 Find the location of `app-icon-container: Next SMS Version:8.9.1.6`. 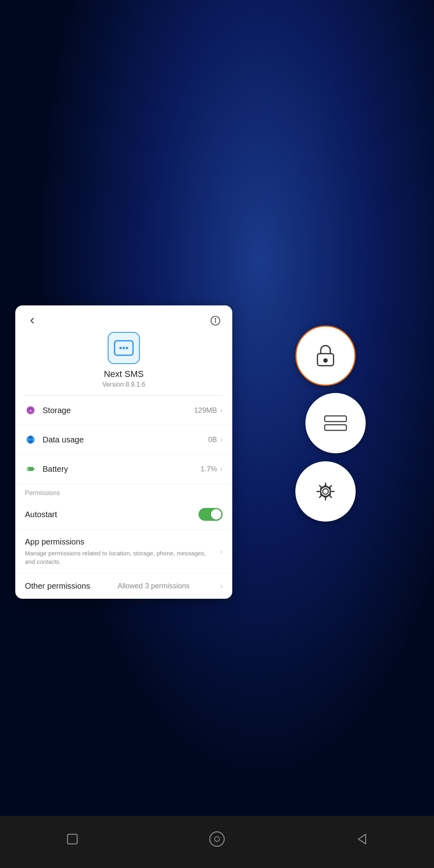

app-icon-container: Next SMS Version:8.9.1.6 is located at coordinates (124, 362).